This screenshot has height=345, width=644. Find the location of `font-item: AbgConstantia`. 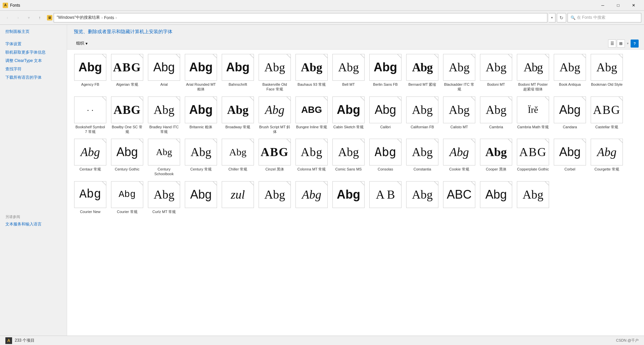

font-item: AbgConstantia is located at coordinates (422, 157).